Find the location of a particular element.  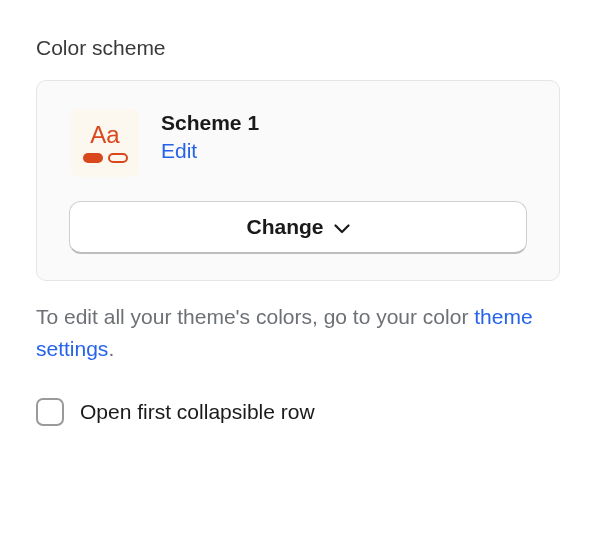

helper-text-before: To edit all your theme's colors, go to y… is located at coordinates (255, 316).